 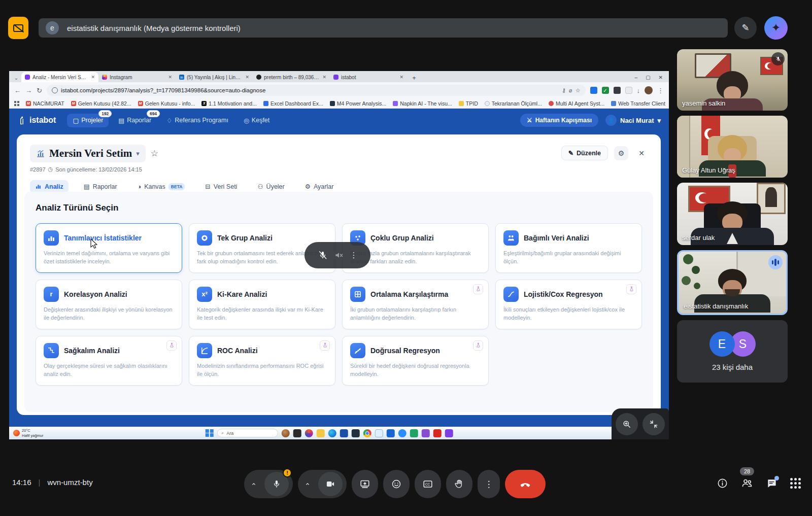 What do you see at coordinates (746, 28) in the screenshot?
I see `annotate-button: ✎` at bounding box center [746, 28].